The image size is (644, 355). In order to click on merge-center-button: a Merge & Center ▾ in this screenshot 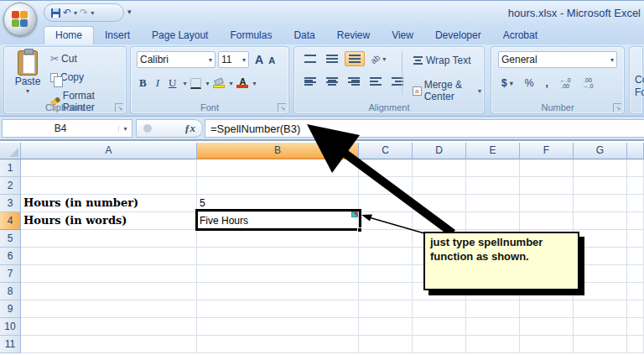, I will do `click(447, 91)`.